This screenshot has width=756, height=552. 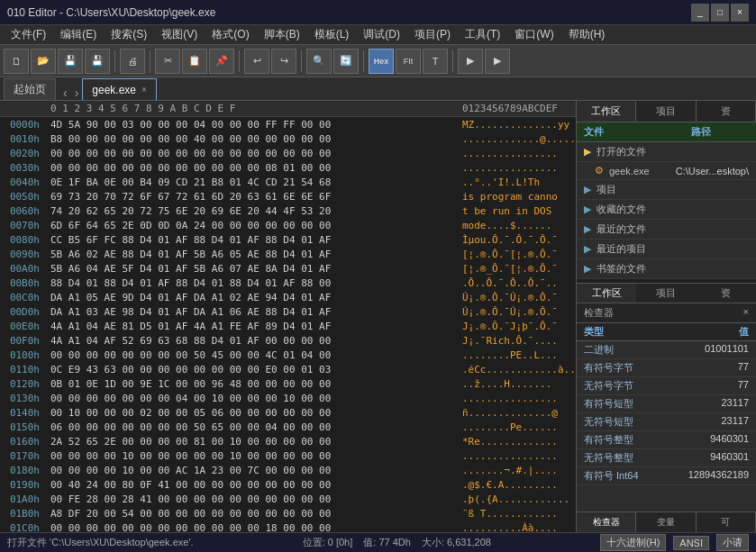 I want to click on inspector-row-0: 二进制01001101, so click(x=667, y=350).